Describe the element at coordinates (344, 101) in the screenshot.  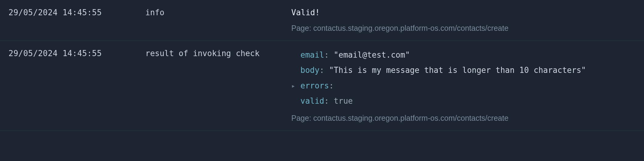
I see `obj-val-valid: true` at that location.